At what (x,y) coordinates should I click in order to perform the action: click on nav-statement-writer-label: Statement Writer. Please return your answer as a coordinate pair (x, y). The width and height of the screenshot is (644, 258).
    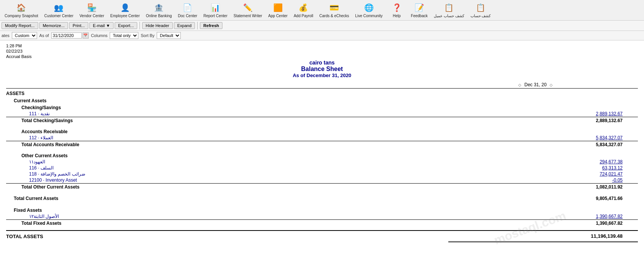
    Looking at the image, I should click on (248, 16).